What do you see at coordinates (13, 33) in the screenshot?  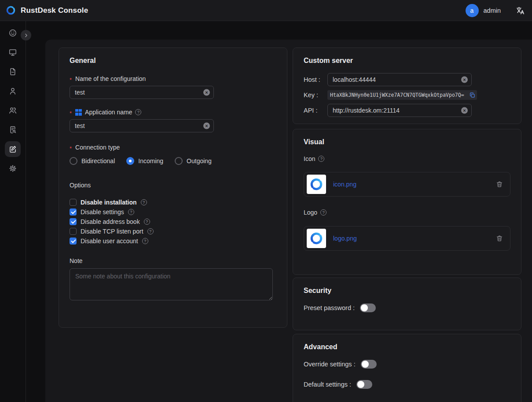 I see `sidebar-item-smile` at bounding box center [13, 33].